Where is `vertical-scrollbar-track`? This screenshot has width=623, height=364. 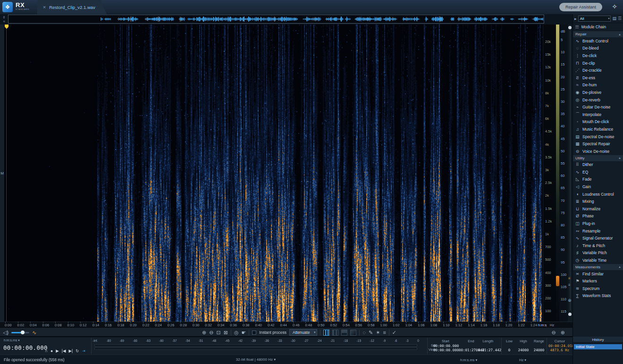 vertical-scrollbar-track is located at coordinates (570, 170).